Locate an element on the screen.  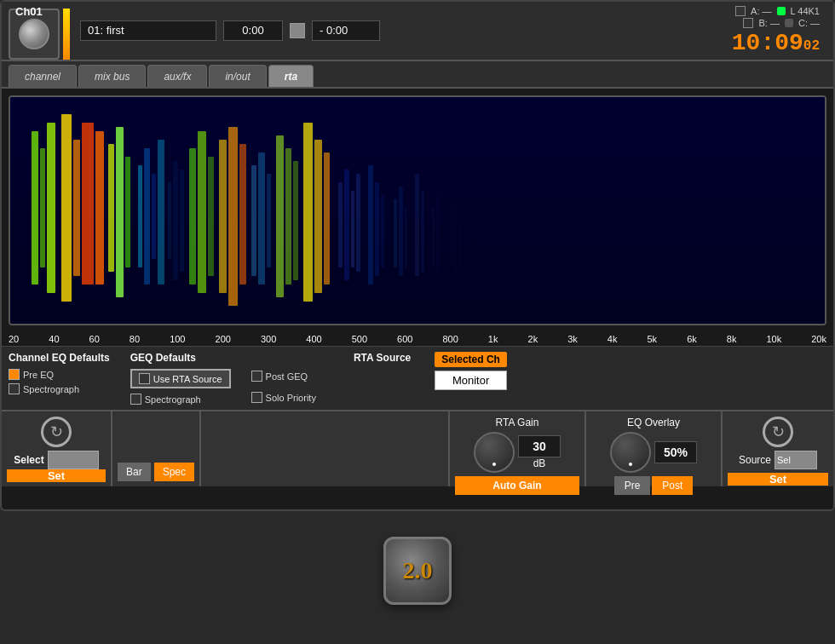
channel-spectrograph-row: Spectrograph is located at coordinates (60, 388).